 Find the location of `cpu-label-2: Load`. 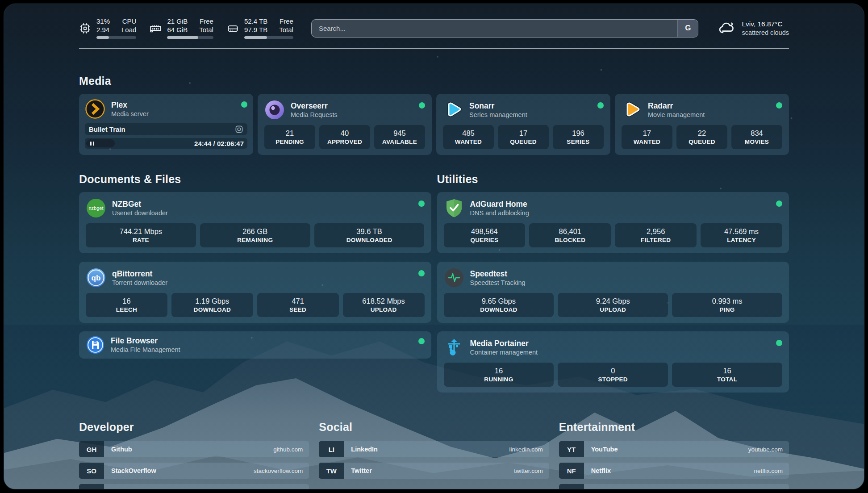

cpu-label-2: Load is located at coordinates (129, 30).